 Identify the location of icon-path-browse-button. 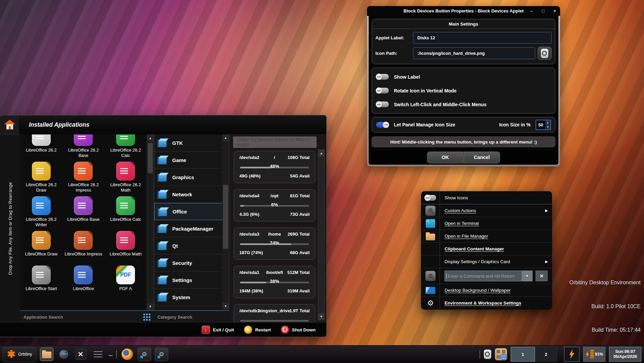
(545, 53).